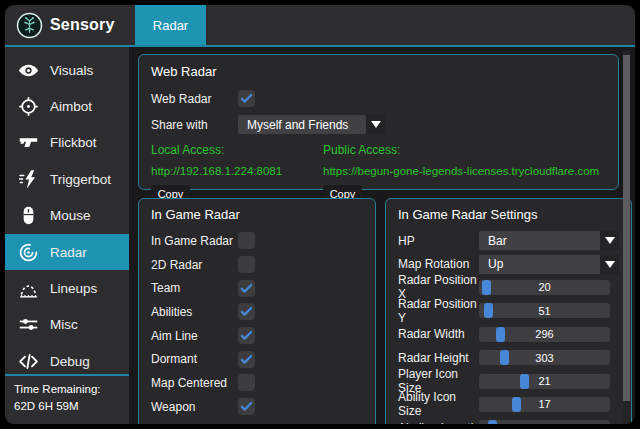 Image resolution: width=640 pixels, height=429 pixels. What do you see at coordinates (170, 26) in the screenshot?
I see `tab-label: Radar` at bounding box center [170, 26].